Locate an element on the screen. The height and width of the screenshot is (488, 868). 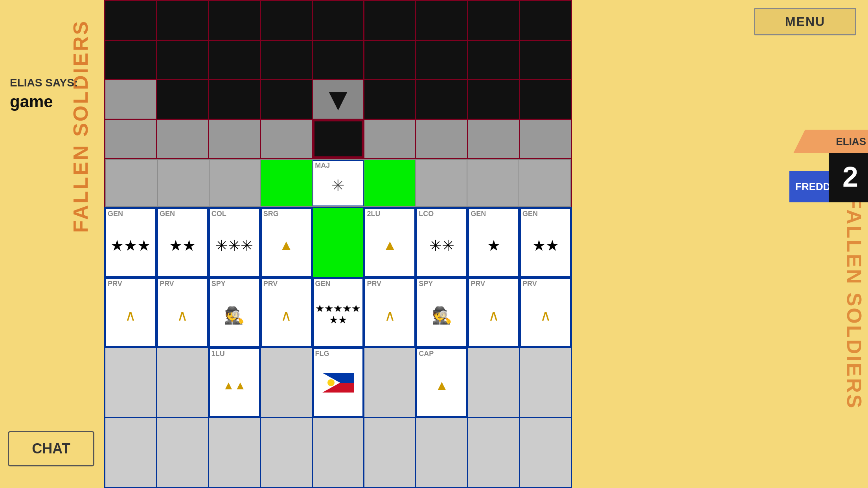
bot-1-8-prv: PRV ∧ is located at coordinates (546, 313).